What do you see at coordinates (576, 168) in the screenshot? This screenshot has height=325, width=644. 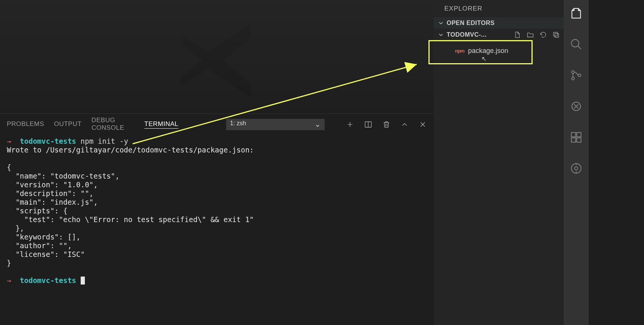 I see `activity-gitlens-icon` at bounding box center [576, 168].